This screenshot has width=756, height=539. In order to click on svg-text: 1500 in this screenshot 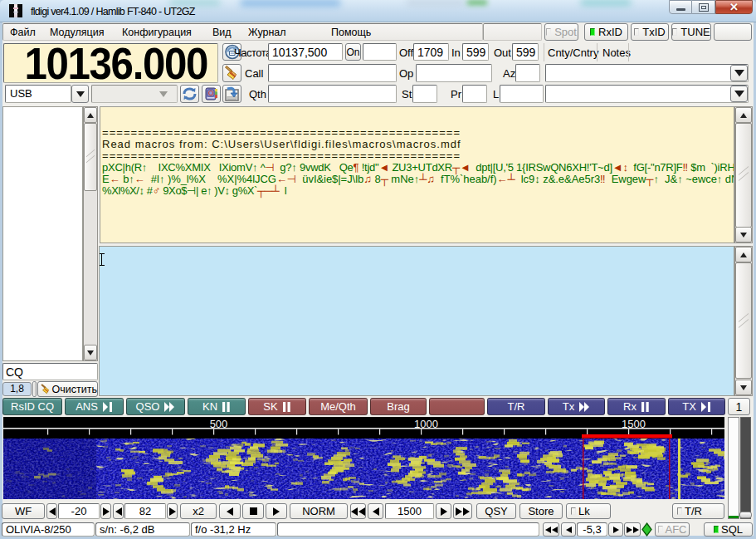, I will do `click(634, 424)`.